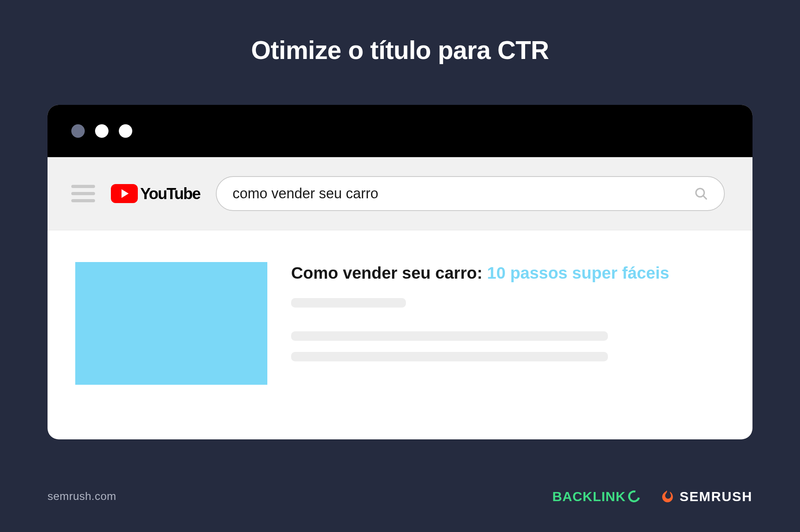  What do you see at coordinates (470, 194) in the screenshot?
I see `search-input: como vender seu carro` at bounding box center [470, 194].